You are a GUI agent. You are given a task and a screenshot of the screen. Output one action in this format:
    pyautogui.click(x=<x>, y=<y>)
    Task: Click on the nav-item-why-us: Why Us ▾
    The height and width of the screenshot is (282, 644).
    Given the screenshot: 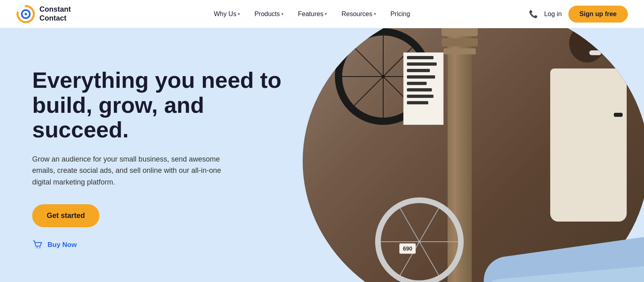 What is the action you would take?
    pyautogui.click(x=227, y=14)
    